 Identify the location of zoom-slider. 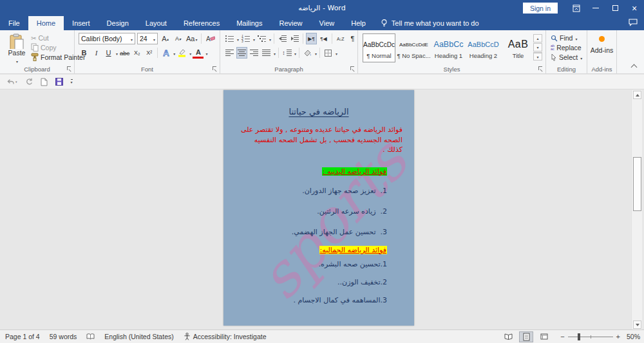
(591, 337).